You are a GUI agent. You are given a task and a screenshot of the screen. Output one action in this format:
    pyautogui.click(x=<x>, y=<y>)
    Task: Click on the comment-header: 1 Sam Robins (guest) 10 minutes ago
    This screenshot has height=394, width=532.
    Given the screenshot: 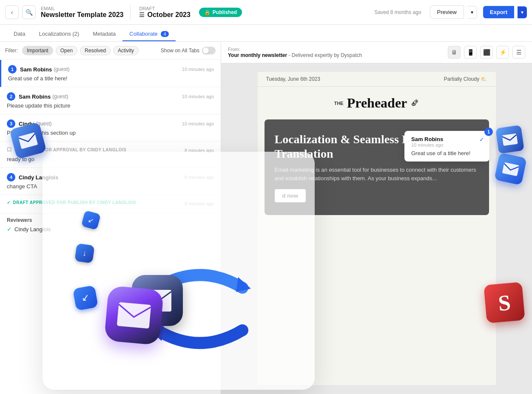 What is the action you would take?
    pyautogui.click(x=111, y=69)
    